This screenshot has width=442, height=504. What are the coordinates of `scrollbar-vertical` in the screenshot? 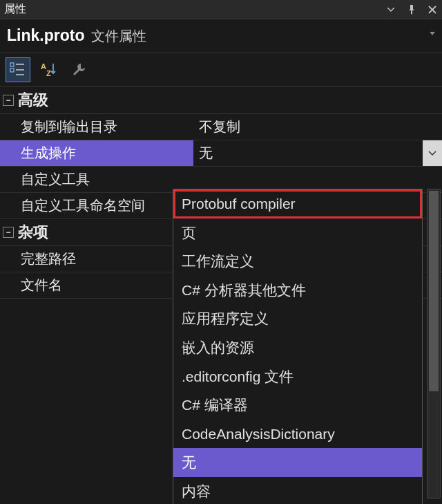 It's located at (434, 344).